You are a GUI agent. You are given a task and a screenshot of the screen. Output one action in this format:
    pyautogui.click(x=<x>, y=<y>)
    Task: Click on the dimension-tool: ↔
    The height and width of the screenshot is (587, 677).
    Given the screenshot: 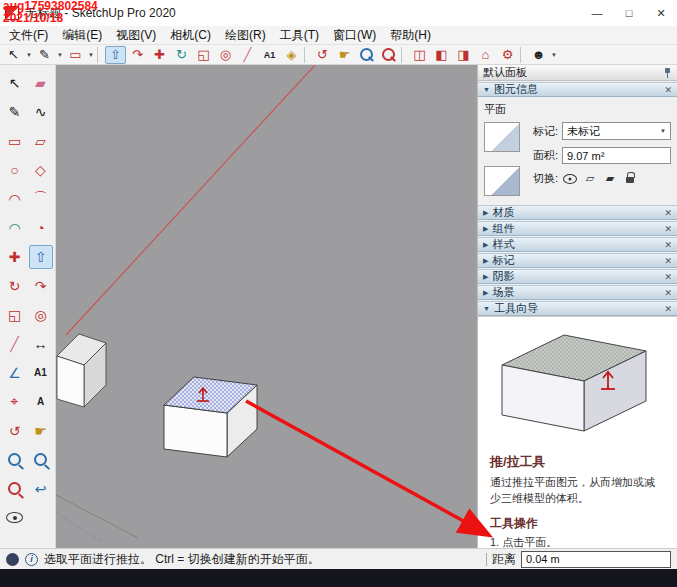 What is the action you would take?
    pyautogui.click(x=41, y=344)
    